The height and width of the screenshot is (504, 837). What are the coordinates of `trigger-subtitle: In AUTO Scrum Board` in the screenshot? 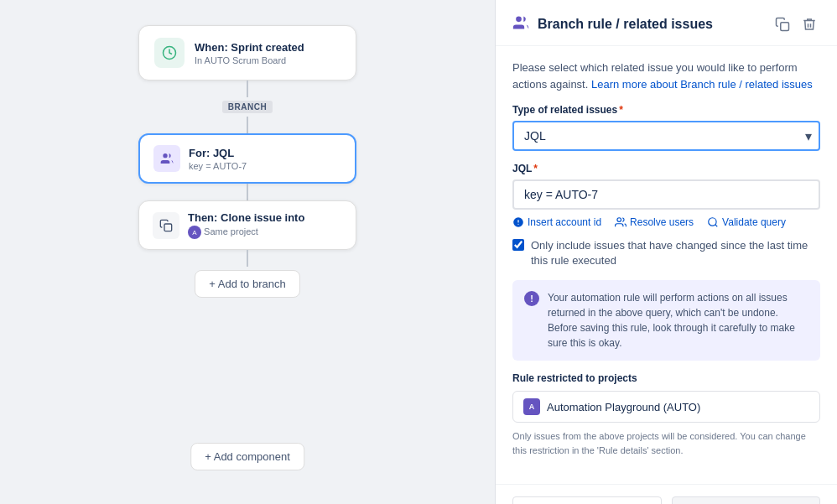 It's located at (250, 60).